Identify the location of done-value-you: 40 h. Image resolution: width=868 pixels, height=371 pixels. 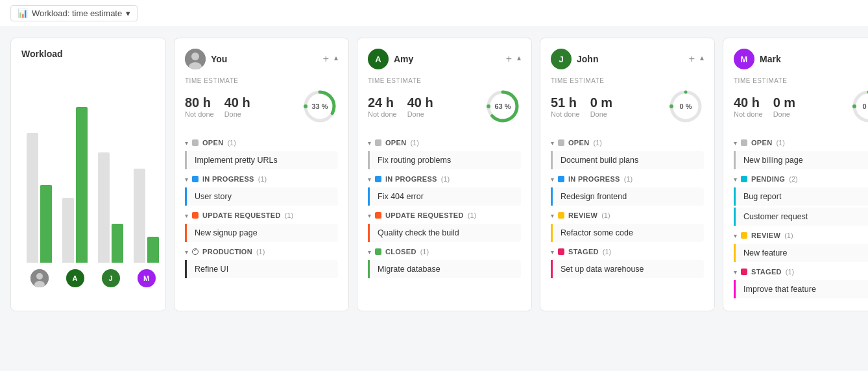
(237, 102).